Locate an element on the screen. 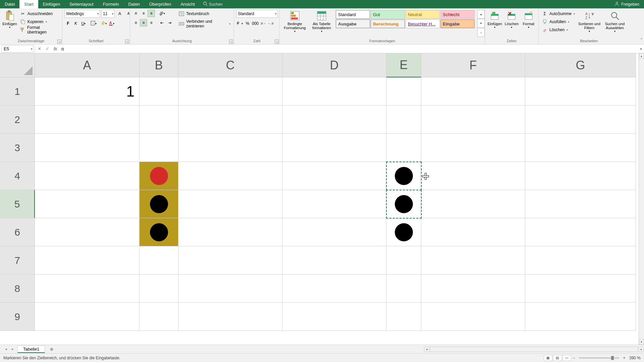  column-header-E: E is located at coordinates (404, 65).